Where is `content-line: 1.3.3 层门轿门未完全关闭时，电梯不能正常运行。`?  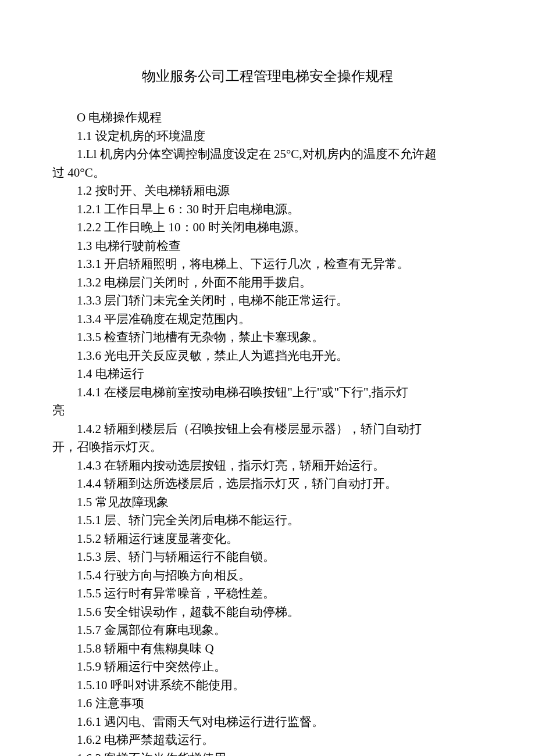 content-line: 1.3.3 层门轿门未完全关闭时，电梯不能正常运行。 is located at coordinates (268, 301).